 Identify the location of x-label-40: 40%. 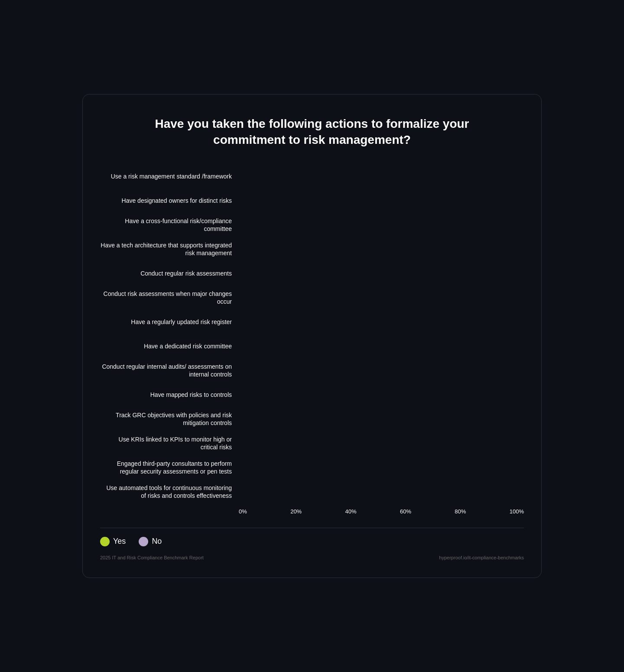
(351, 511).